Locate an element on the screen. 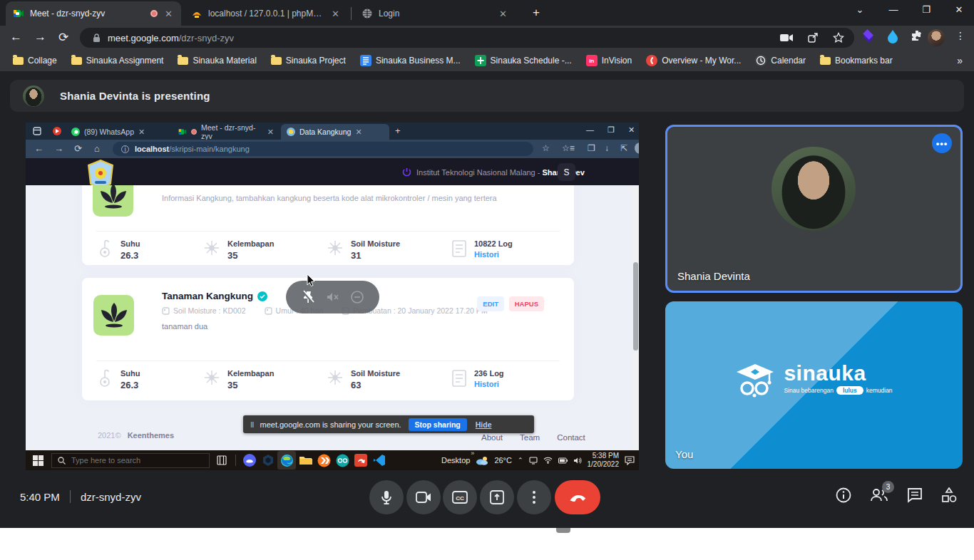 This screenshot has height=560, width=974. edge-close-icon: ✕ is located at coordinates (632, 130).